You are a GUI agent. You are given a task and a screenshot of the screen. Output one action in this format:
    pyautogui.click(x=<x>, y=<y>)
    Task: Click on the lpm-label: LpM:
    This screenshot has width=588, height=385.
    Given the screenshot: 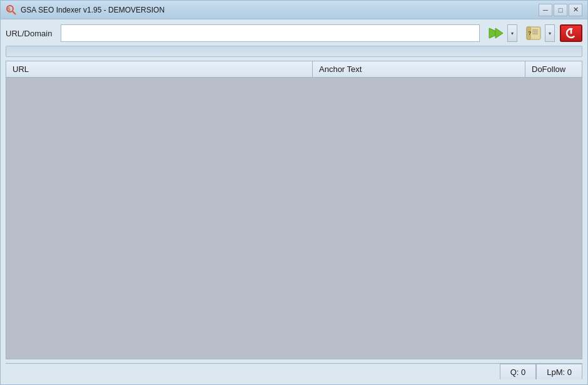 What is the action you would take?
    pyautogui.click(x=555, y=372)
    